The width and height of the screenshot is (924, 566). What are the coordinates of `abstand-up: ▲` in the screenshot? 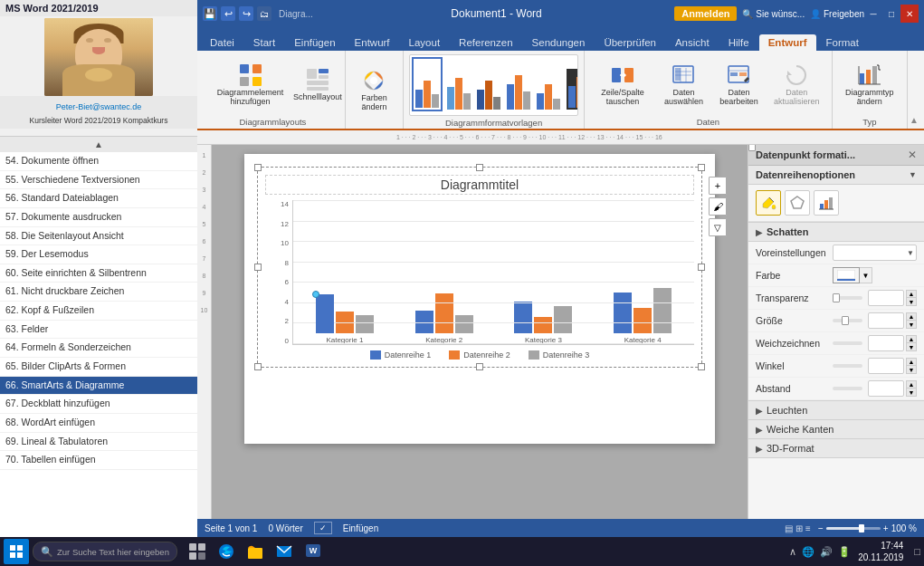 It's located at (911, 384).